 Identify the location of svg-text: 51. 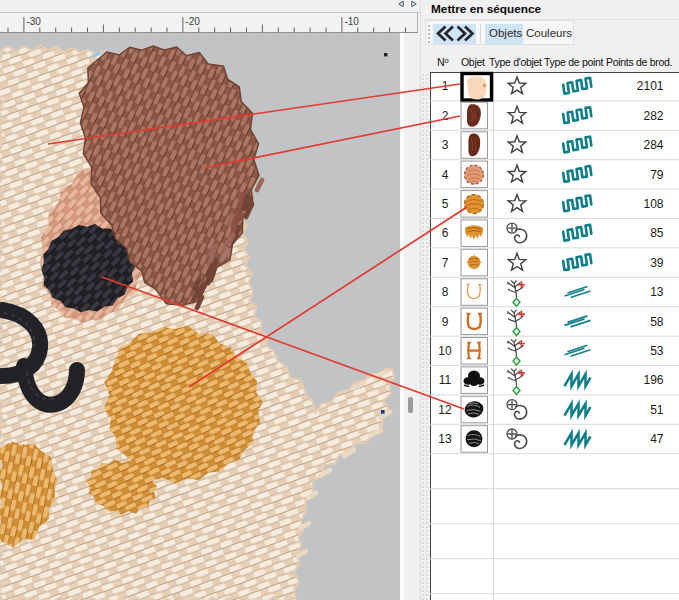
(657, 410).